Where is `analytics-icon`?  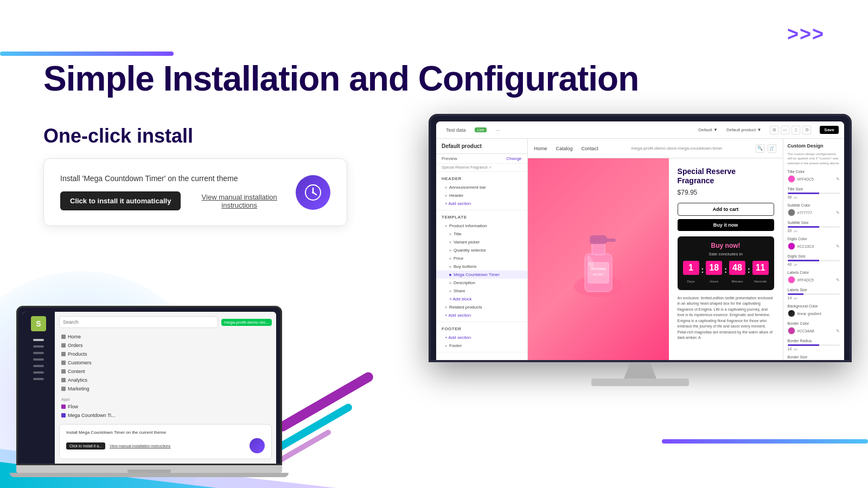 analytics-icon is located at coordinates (63, 380).